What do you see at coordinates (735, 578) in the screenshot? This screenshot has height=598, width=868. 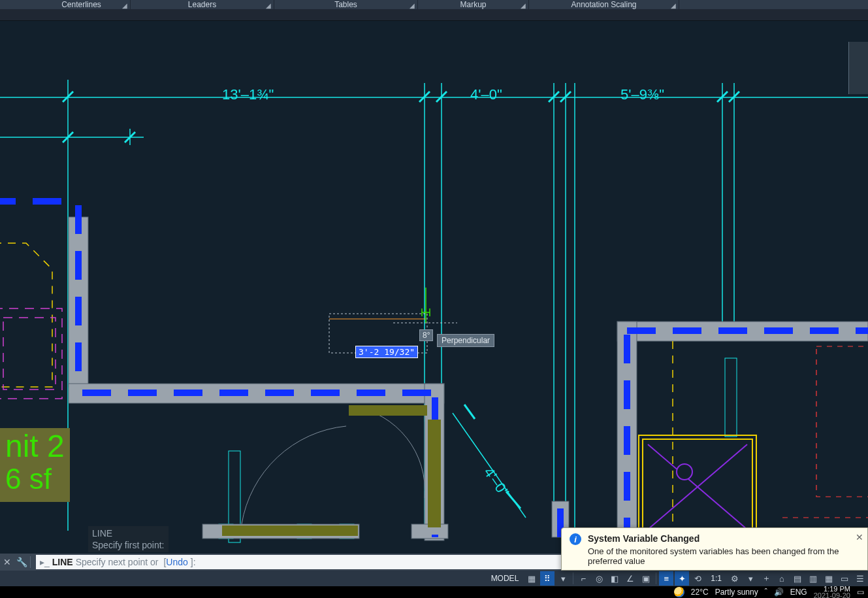 I see `gear-icon: ⚙` at bounding box center [735, 578].